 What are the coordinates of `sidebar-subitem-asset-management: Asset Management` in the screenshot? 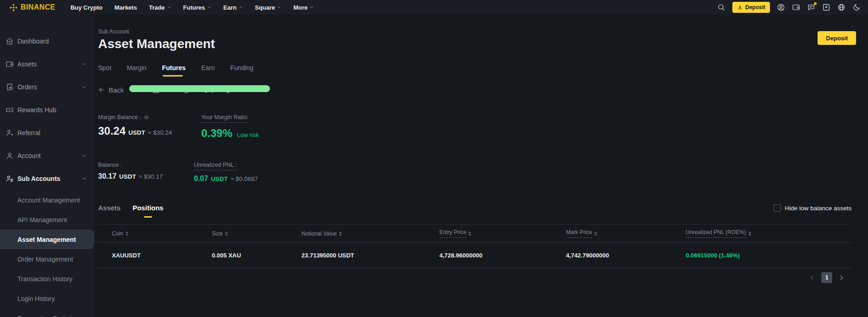 It's located at (47, 239).